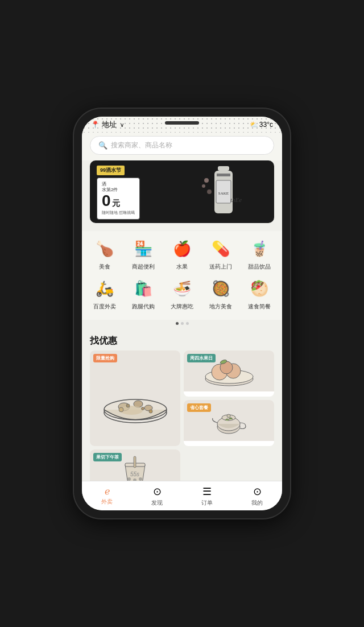 Image resolution: width=364 pixels, height=627 pixels. I want to click on category-item-2: 🍎 水果, so click(182, 254).